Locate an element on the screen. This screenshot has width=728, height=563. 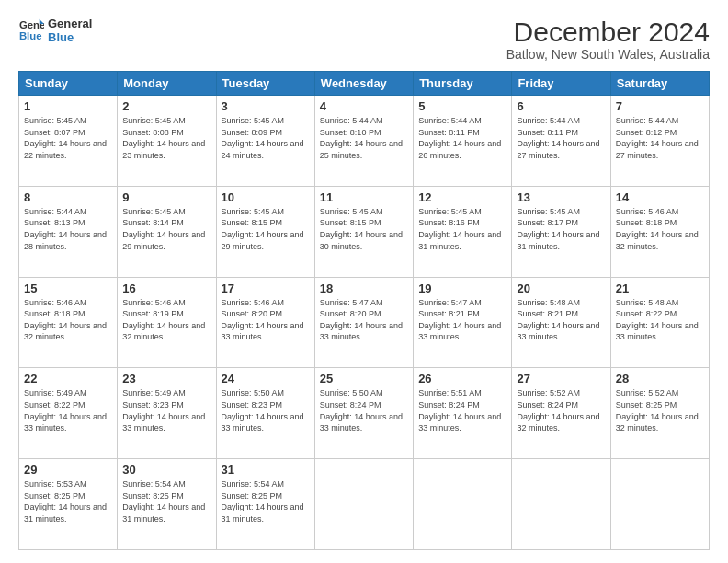
day-info: Sunrise: 5:44 AMSunset: 8:10 PMDaylight:… is located at coordinates (361, 138).